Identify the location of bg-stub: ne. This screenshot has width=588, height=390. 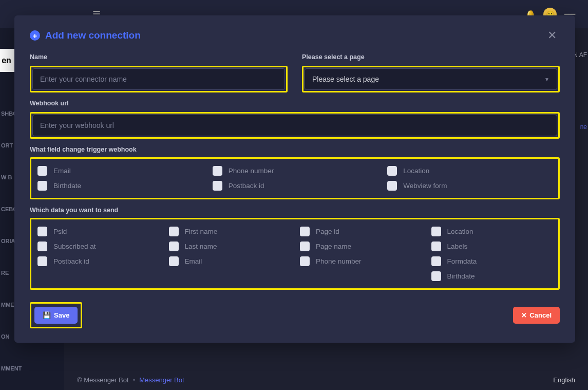
(583, 127).